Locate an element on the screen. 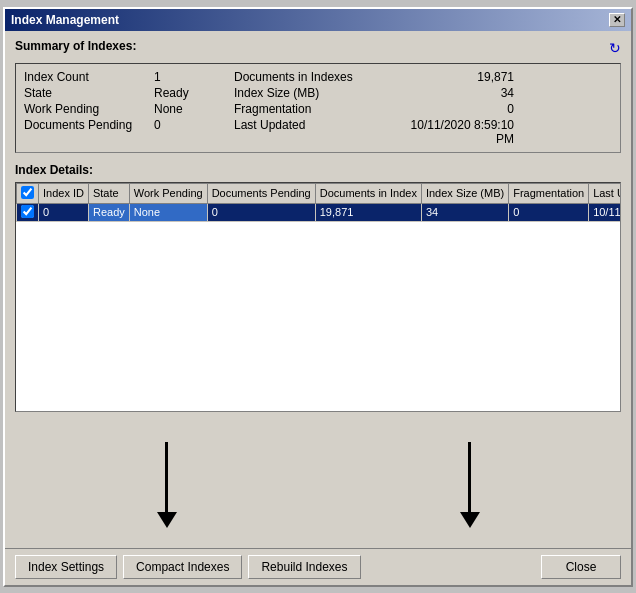  col-header-state: State is located at coordinates (108, 193).